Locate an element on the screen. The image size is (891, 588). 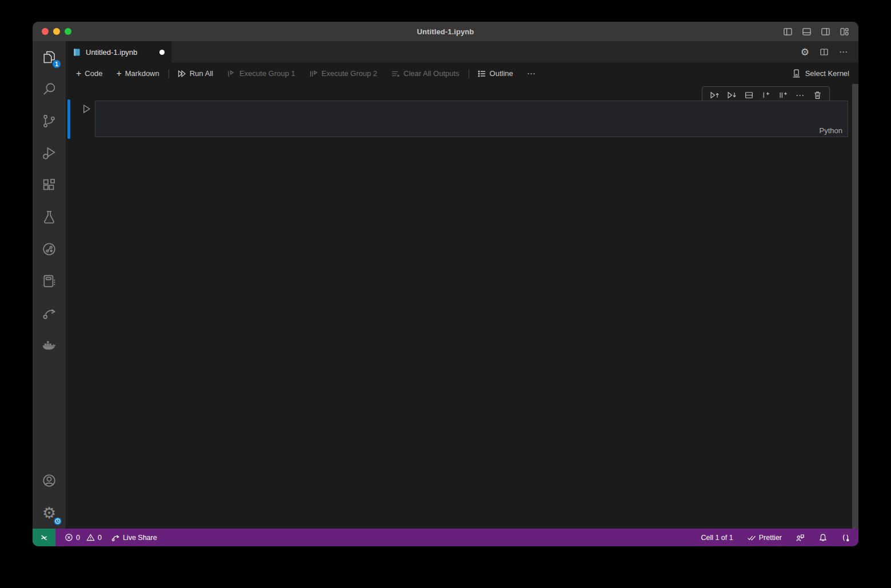
bell-icon is located at coordinates (823, 538).